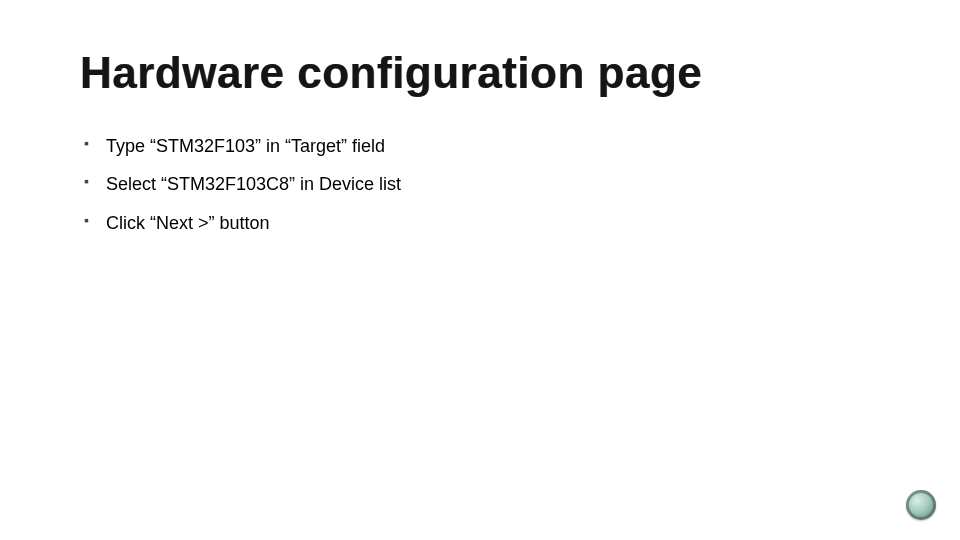  Describe the element at coordinates (482, 223) in the screenshot. I see `list-item: Click “Next >” button` at that location.